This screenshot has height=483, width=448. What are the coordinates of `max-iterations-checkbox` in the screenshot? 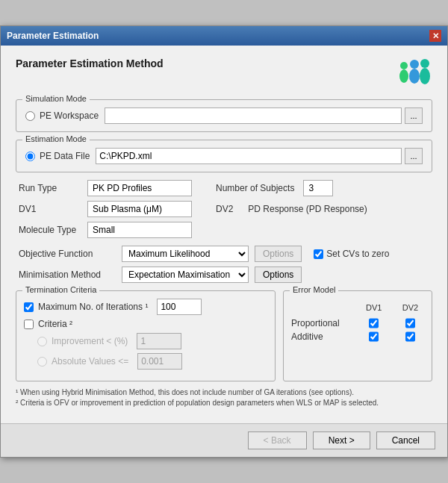 It's located at (28, 308).